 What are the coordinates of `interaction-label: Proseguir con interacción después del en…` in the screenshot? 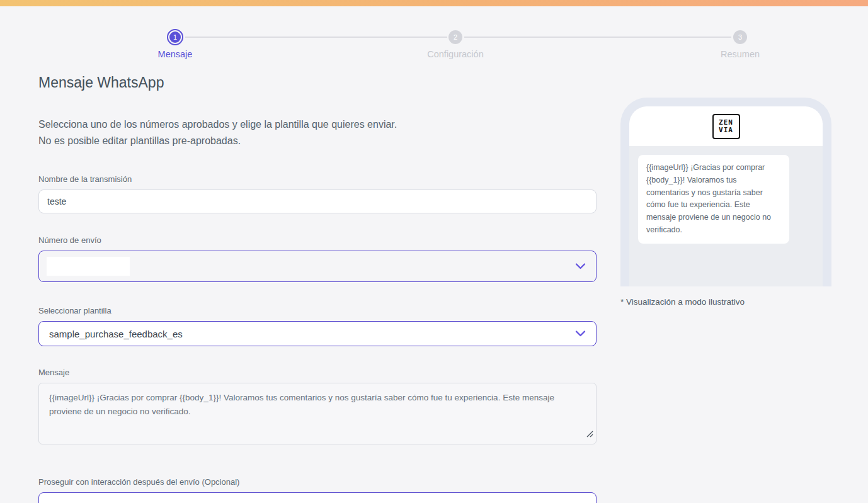 It's located at (317, 482).